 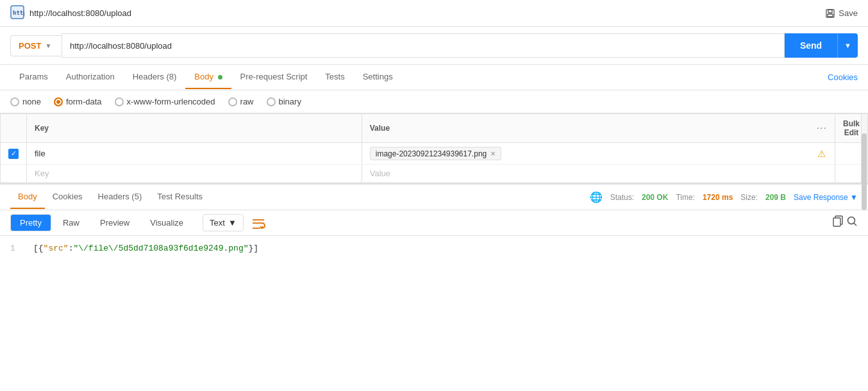 I want to click on body-options: none form-data x-www-form-urlencoded raw…, so click(x=434, y=102).